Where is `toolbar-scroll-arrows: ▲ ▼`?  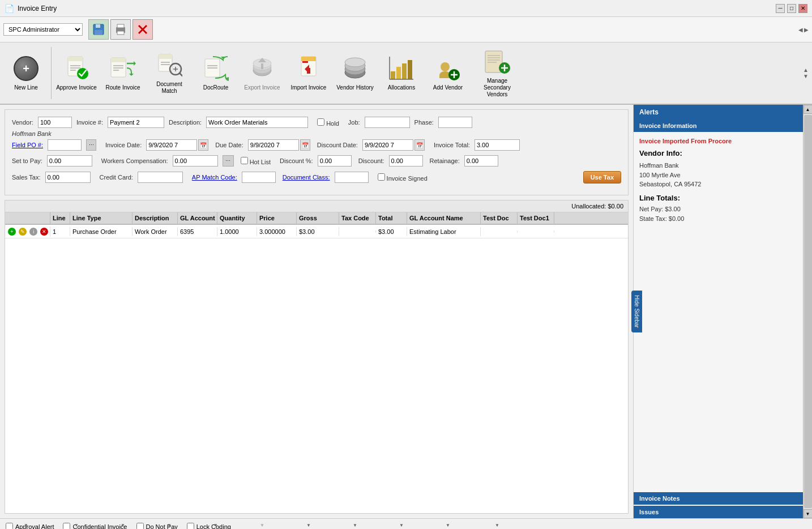
toolbar-scroll-arrows: ▲ ▼ is located at coordinates (806, 73).